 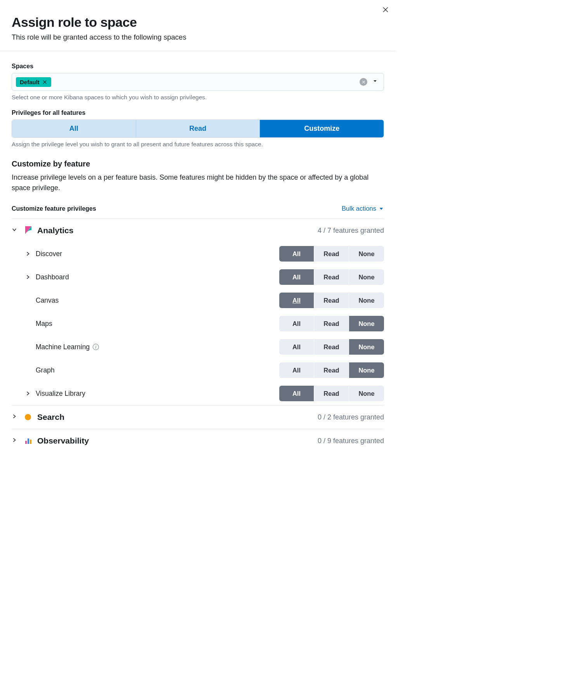 I want to click on feature-name: Canvas, so click(x=156, y=300).